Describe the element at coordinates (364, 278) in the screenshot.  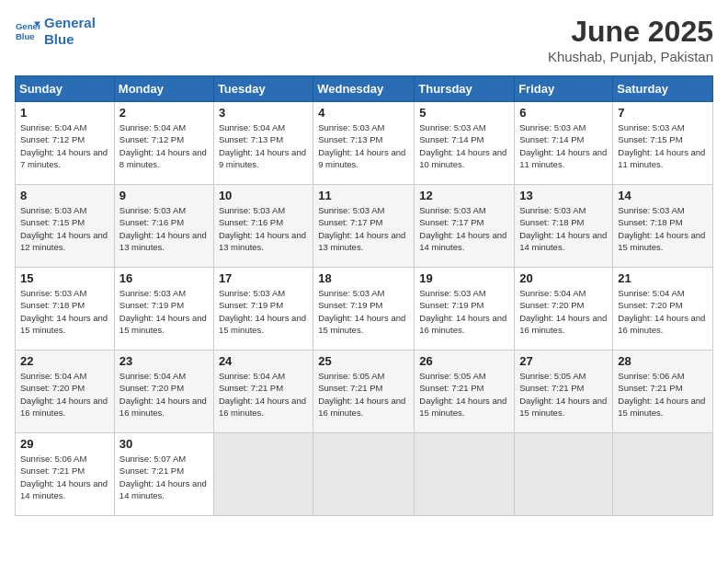
I see `day-number: 18` at that location.